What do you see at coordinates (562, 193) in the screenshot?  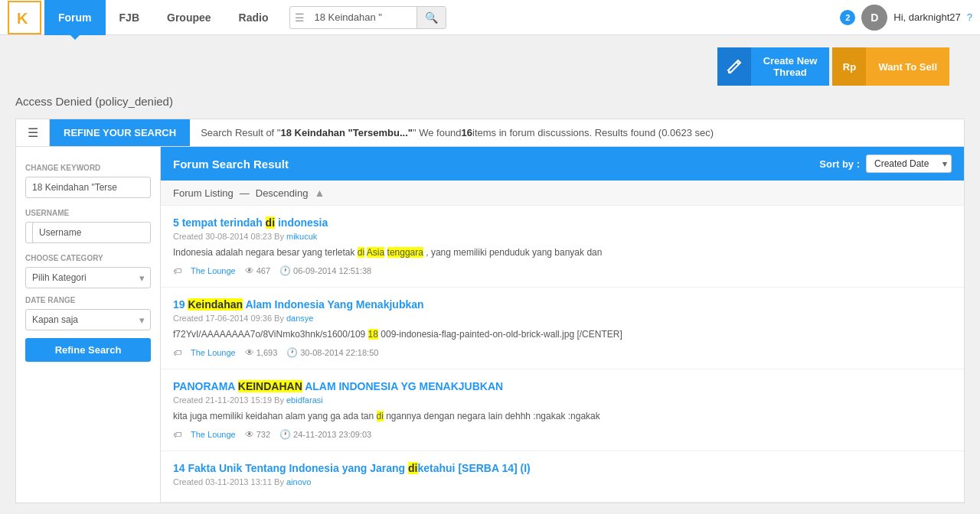 I see `listing-bar: Forum Listing — Descending ▲` at bounding box center [562, 193].